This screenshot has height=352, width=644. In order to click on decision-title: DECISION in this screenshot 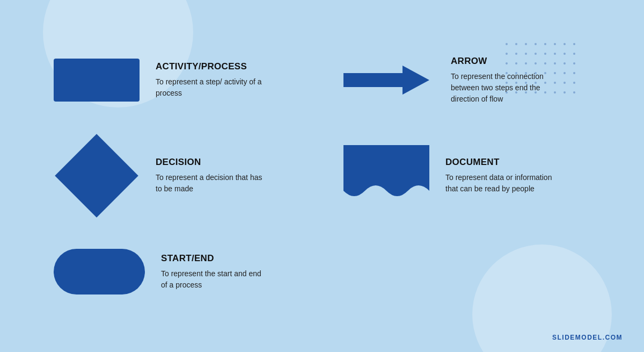, I will do `click(209, 162)`.